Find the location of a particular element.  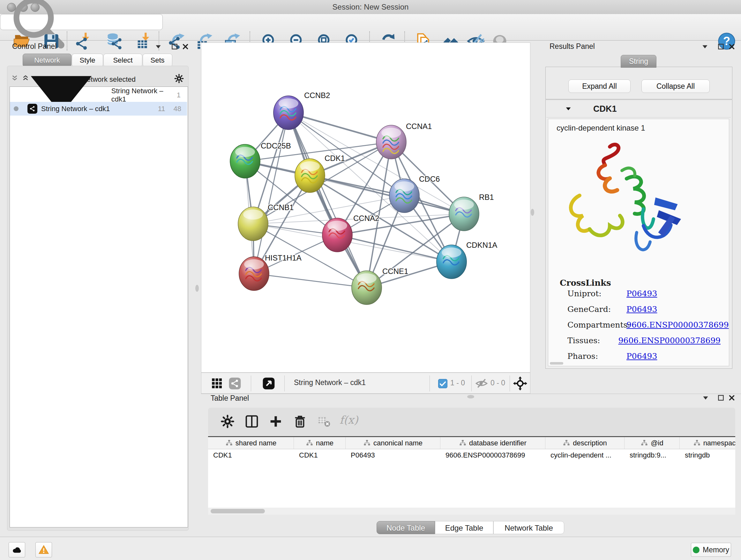

node-CDC25B: CDC25B is located at coordinates (261, 160).